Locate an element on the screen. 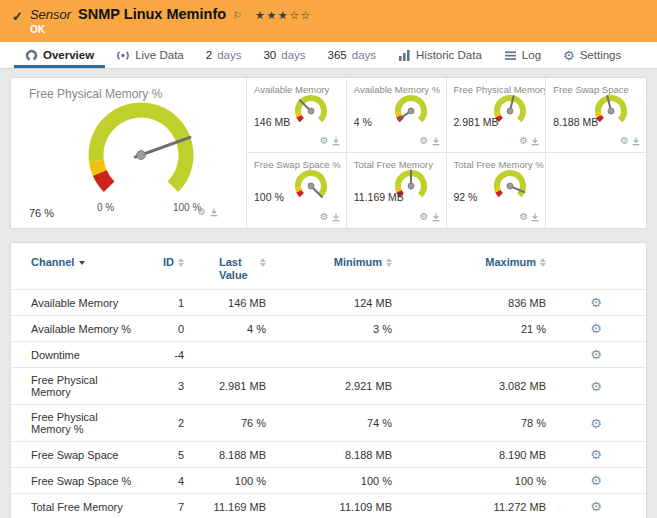 This screenshot has height=518, width=657. tab-2-days: 2days is located at coordinates (224, 55).